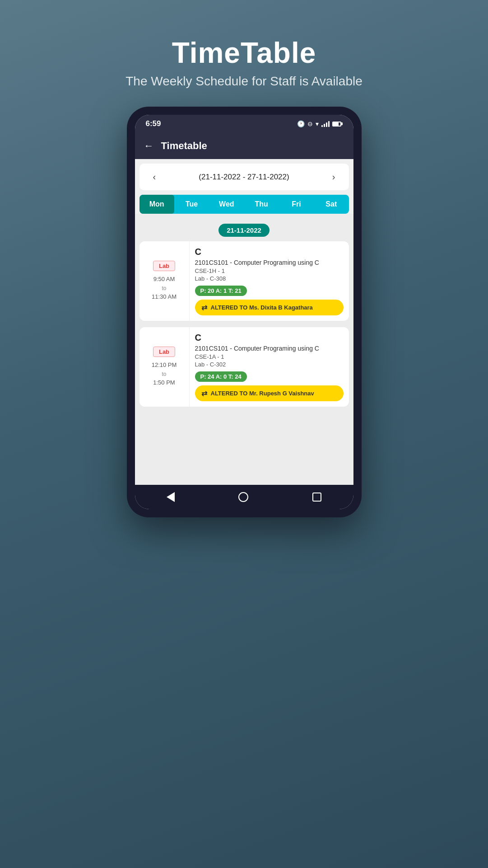 The image size is (488, 868). What do you see at coordinates (149, 146) in the screenshot?
I see `back-button: ←` at bounding box center [149, 146].